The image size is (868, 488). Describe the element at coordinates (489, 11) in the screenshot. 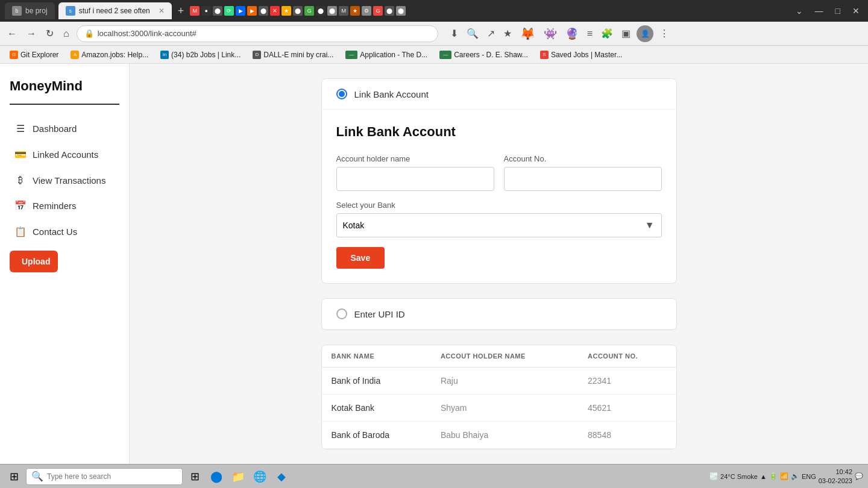

I see `browser-tab-extras: M ● ⬤ ⟳ ▶ ▶ ⬤ ✕ ★ ⬤ G ⬤ ⬤ M ★ ⚙ G ⬤ ⬤` at that location.